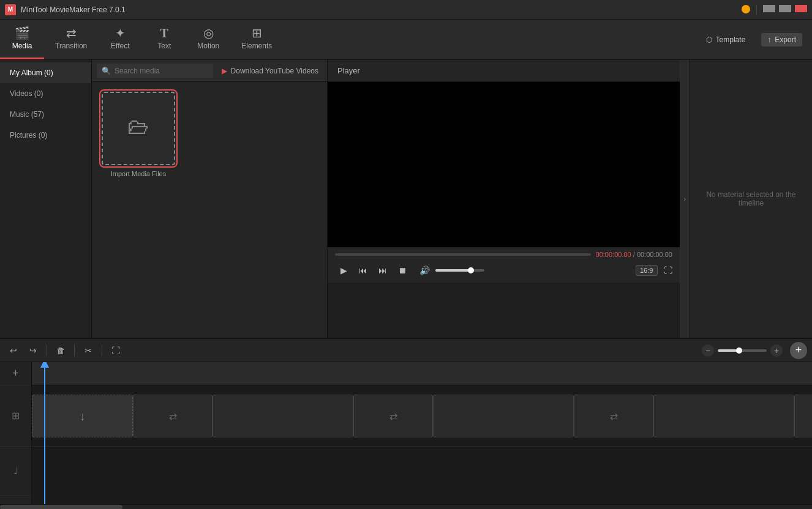  What do you see at coordinates (88, 351) in the screenshot?
I see `cut-button: ✂` at bounding box center [88, 351].